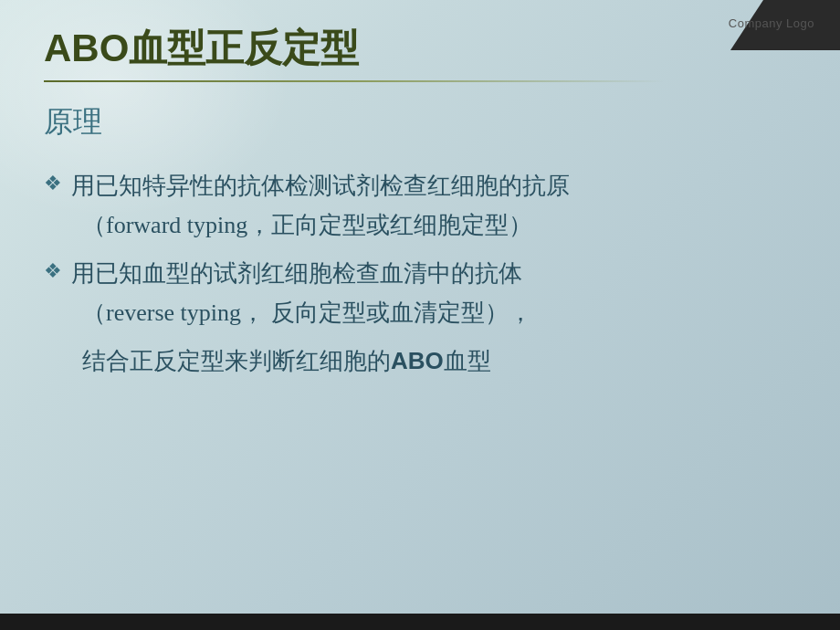  What do you see at coordinates (420, 225) in the screenshot?
I see `bullet-indent-text-1: （forward typing，正向定型或红细胞定型）` at bounding box center [420, 225].